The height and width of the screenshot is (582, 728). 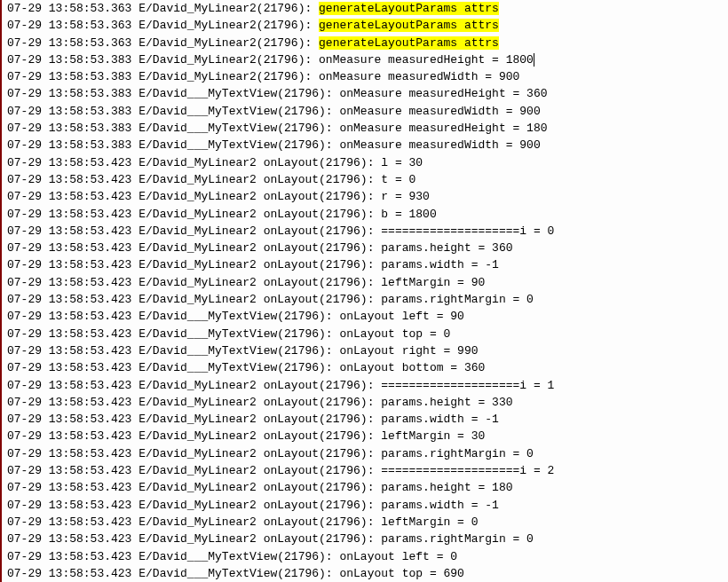 I want to click on log-message: r = 930, so click(x=405, y=197).